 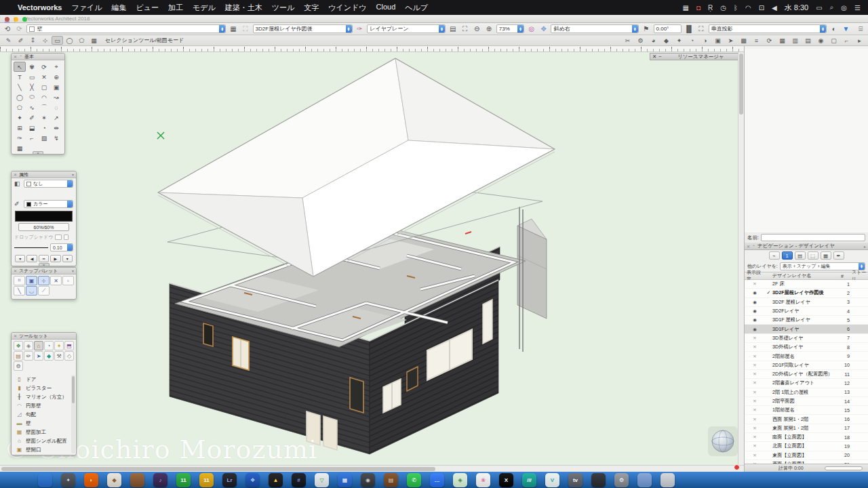 I want to click on dock-prism-app-icon: ▲, so click(x=275, y=480).